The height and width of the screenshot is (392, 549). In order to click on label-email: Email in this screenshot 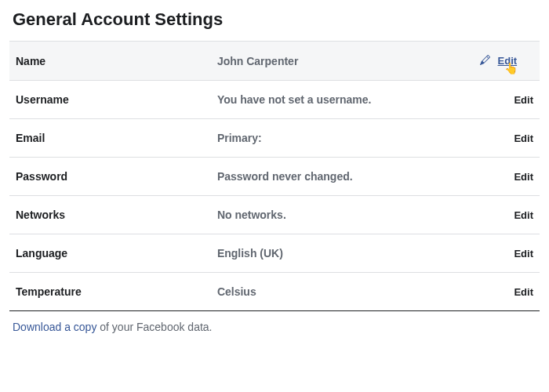, I will do `click(110, 138)`.